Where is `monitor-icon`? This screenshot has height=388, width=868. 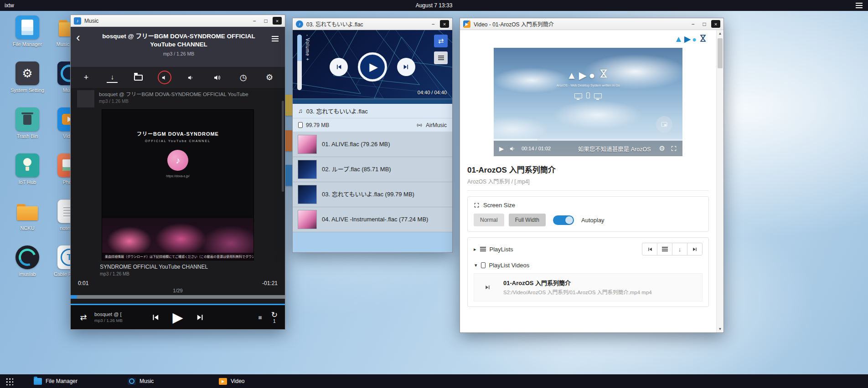 monitor-icon is located at coordinates (578, 96).